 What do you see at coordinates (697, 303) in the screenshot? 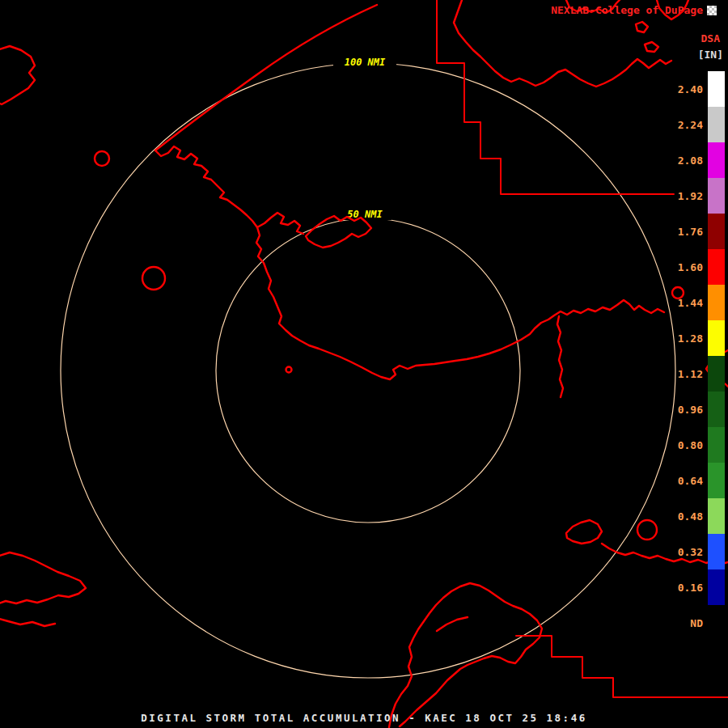
I see `colorbar-row: 1.44` at bounding box center [697, 303].